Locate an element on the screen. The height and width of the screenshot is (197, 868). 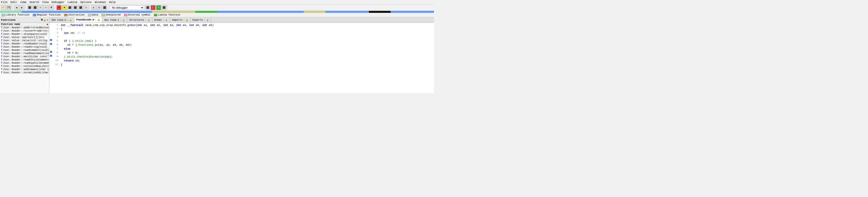
code-line: 9 j_Utils_checkJniException(a1); is located at coordinates (242, 57).